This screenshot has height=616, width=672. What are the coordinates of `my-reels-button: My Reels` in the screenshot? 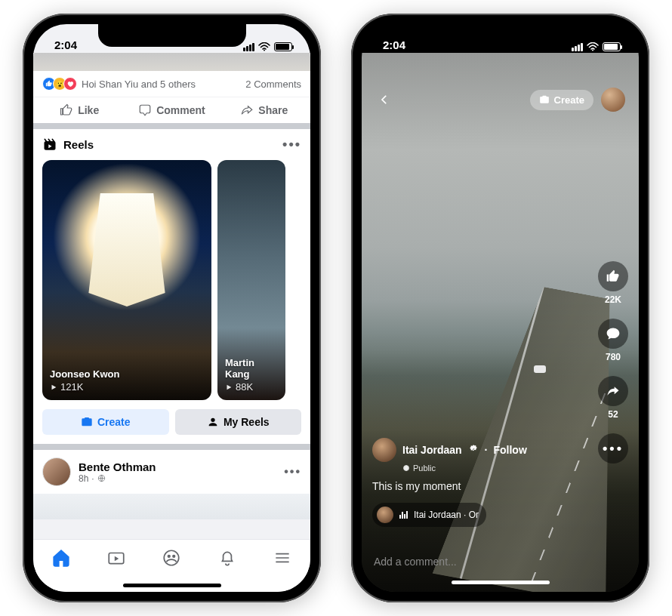 It's located at (239, 422).